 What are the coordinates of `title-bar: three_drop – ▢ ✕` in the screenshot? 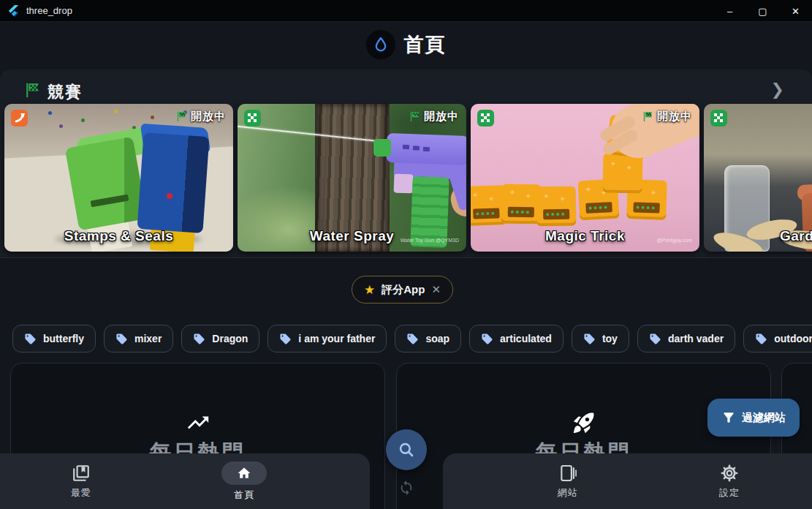 It's located at (406, 11).